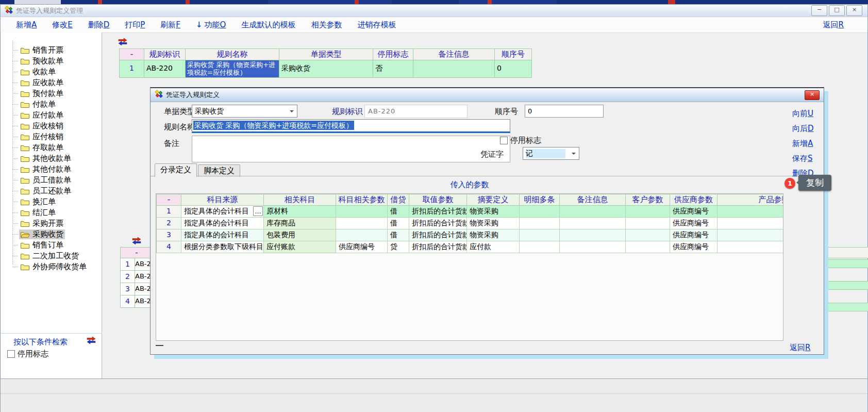 Image resolution: width=868 pixels, height=412 pixels. Describe the element at coordinates (128, 265) in the screenshot. I see `row-number-cell: 1` at that location.